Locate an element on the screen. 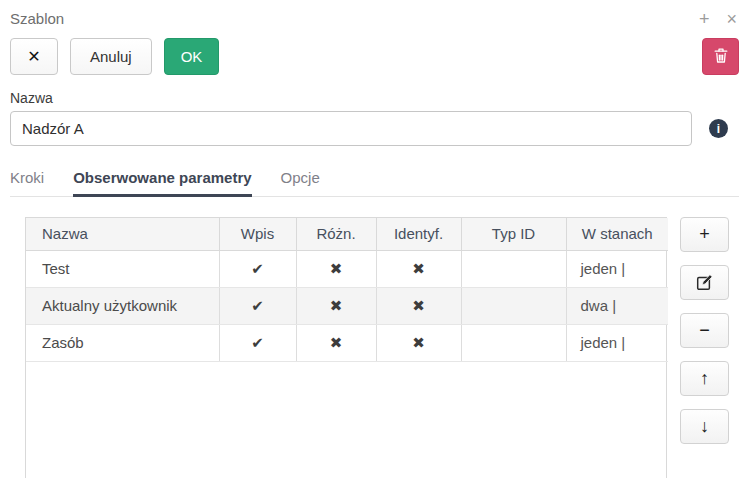 The height and width of the screenshot is (478, 749). table-row: Aktualny użytkownik ✔ ✖ ✖ dwa | is located at coordinates (347, 306).